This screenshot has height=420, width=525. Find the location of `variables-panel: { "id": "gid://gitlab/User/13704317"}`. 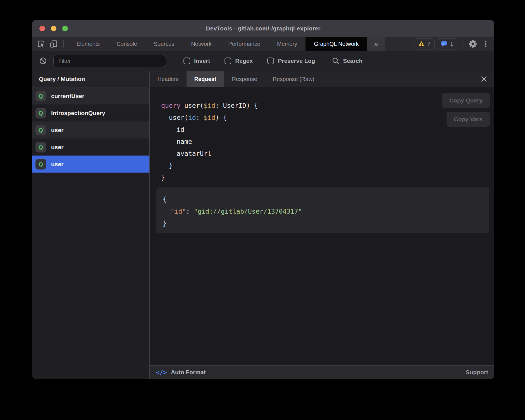

variables-panel: { "id": "gid://gitlab/User/13704317"} is located at coordinates (323, 210).